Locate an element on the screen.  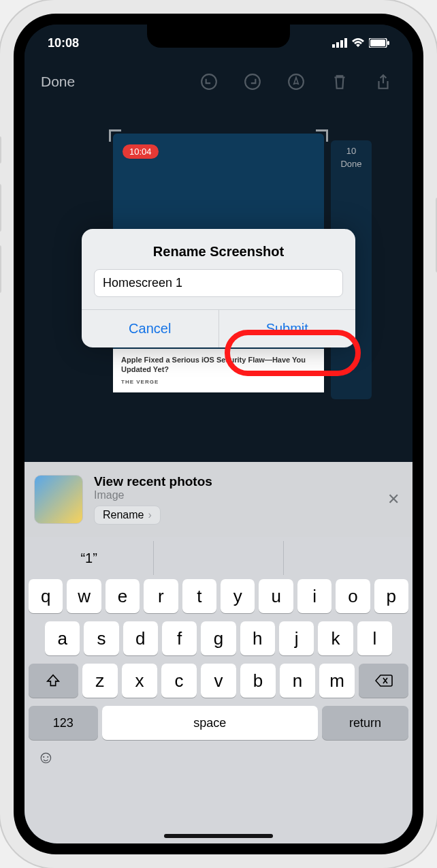
space-key: space is located at coordinates (210, 723).